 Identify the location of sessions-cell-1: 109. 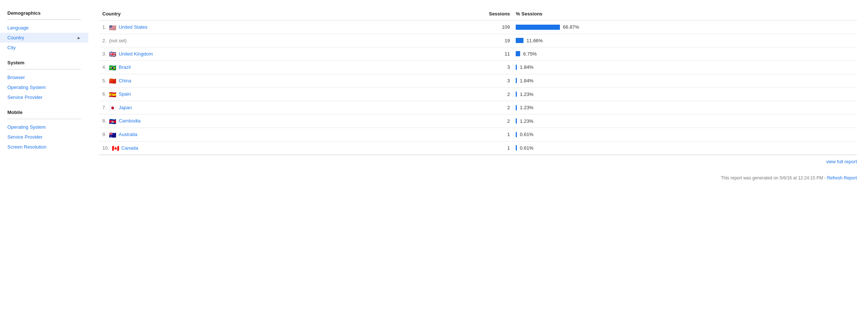
(446, 27).